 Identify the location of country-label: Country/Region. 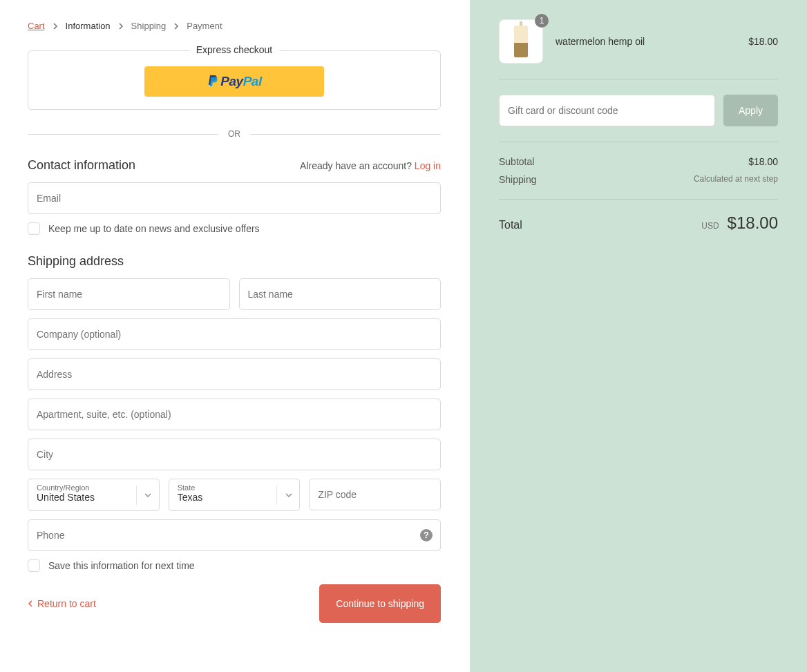
(94, 488).